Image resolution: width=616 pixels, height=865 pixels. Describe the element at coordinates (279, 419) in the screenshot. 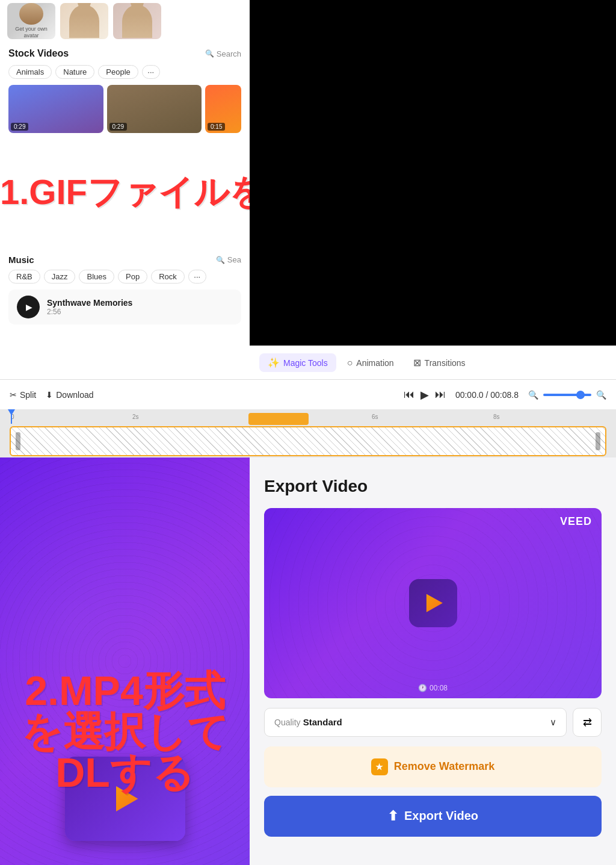

I see `orange-progress-bar` at that location.